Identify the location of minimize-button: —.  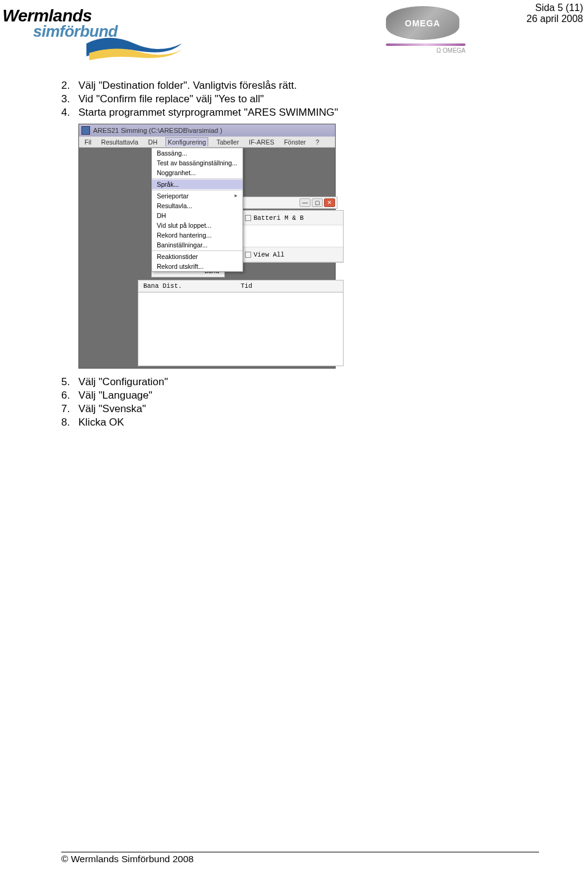
(305, 203).